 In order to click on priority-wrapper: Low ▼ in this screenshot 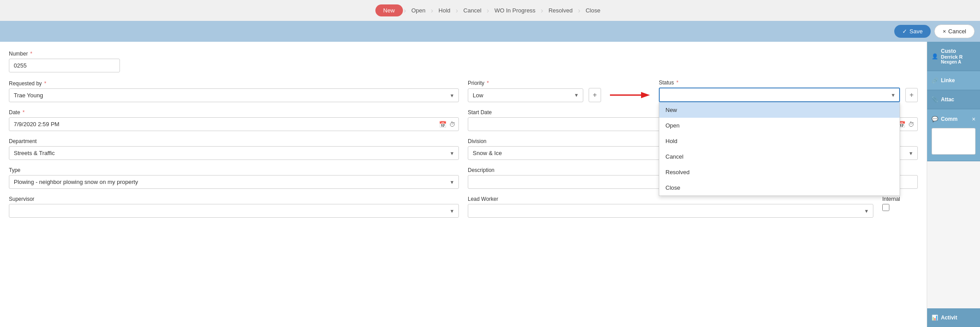, I will do `click(526, 95)`.